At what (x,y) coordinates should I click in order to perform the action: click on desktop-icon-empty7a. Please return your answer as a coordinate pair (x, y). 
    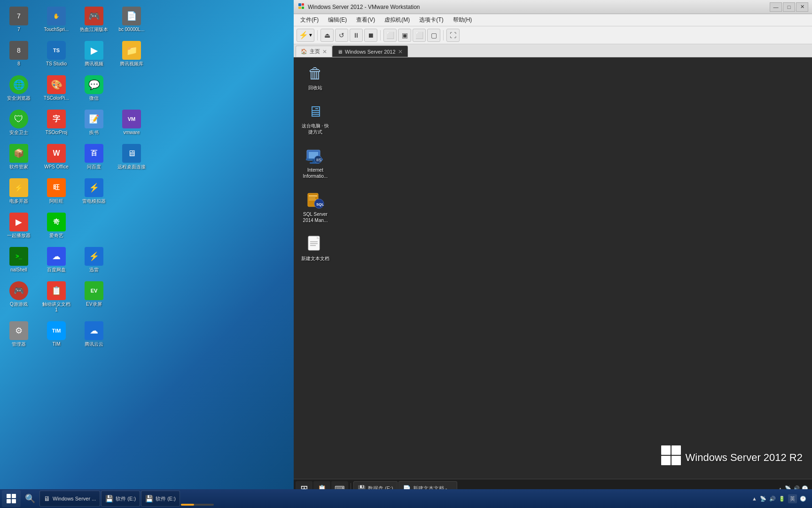
    Looking at the image, I should click on (94, 226).